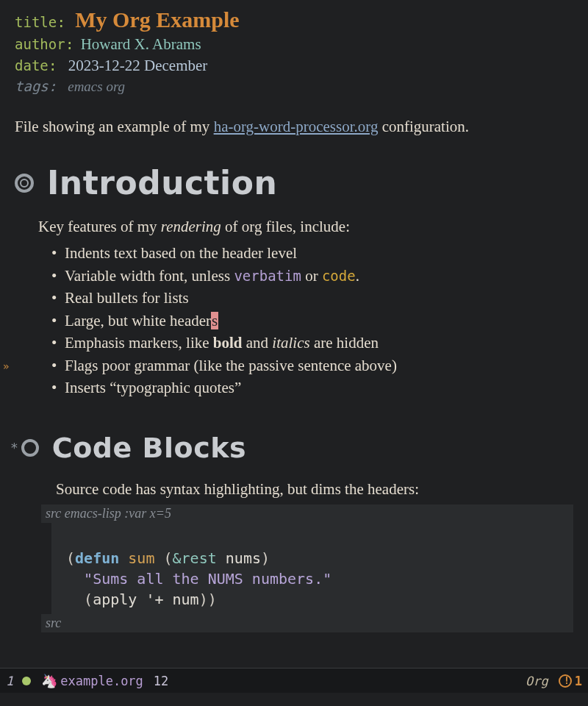  What do you see at coordinates (149, 448) in the screenshot?
I see `heading-code-blocks-text: Code Blocks` at bounding box center [149, 448].